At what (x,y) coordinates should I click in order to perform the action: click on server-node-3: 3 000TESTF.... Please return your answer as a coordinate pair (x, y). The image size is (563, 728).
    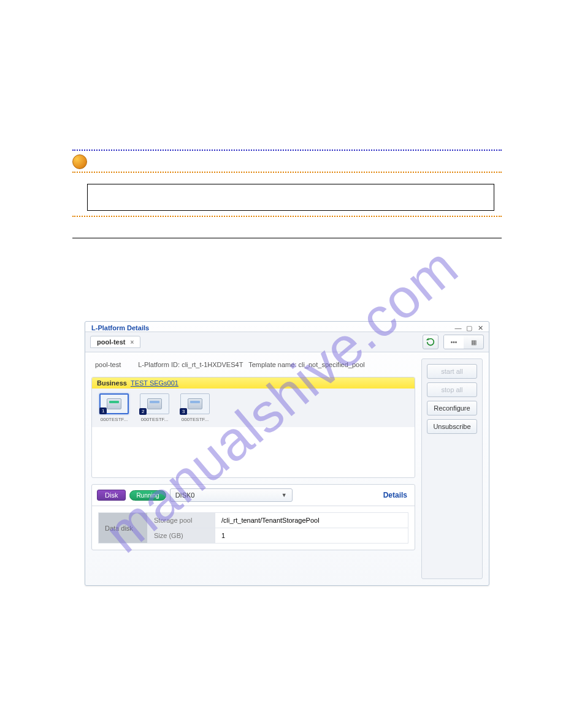
    Looking at the image, I should click on (195, 408).